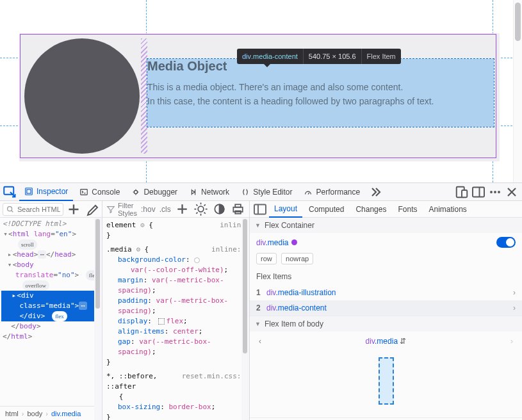 The image size is (522, 420). What do you see at coordinates (266, 192) in the screenshot?
I see `tab-style-editor: Style Editor` at bounding box center [266, 192].